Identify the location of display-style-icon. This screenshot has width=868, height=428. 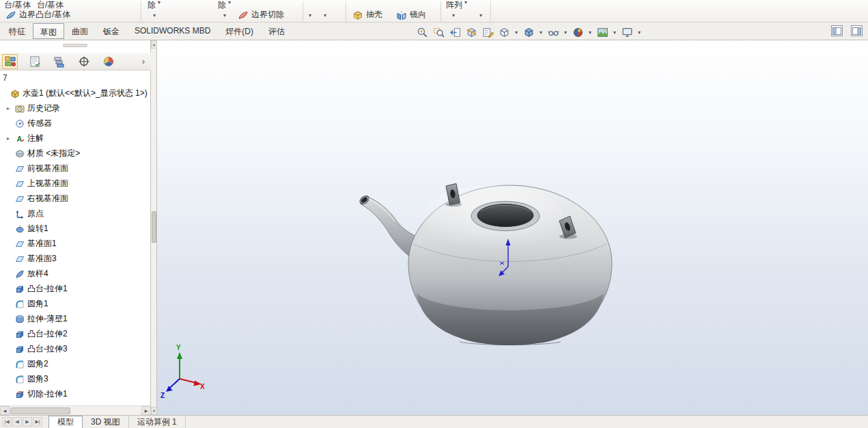
(529, 32).